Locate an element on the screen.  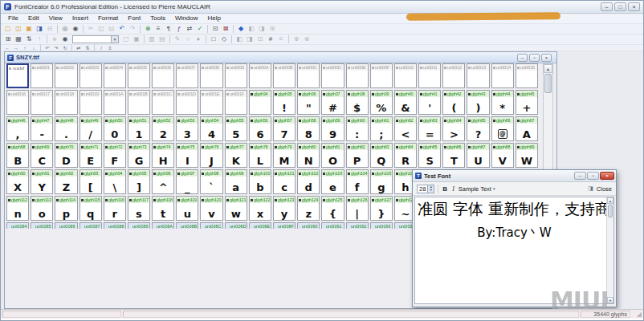
glyph-cell: glyph93[ is located at coordinates (91, 181).